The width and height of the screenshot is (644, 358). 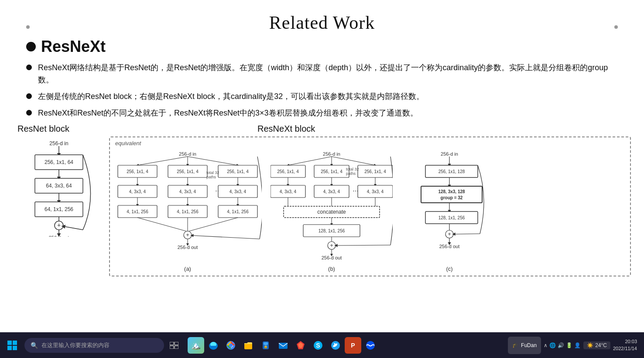 I want to click on active-app-name: FuDan, so click(x=529, y=345).